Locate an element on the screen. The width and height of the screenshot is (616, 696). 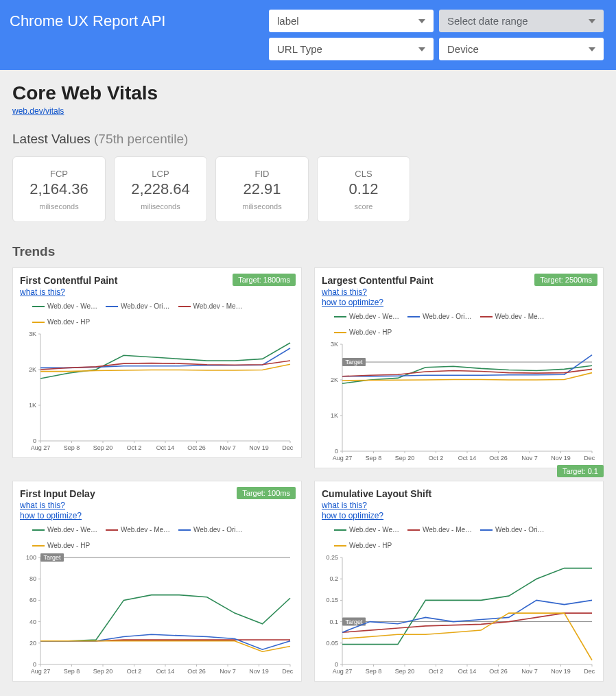
legend-label: Web.dev - We… is located at coordinates (375, 529).